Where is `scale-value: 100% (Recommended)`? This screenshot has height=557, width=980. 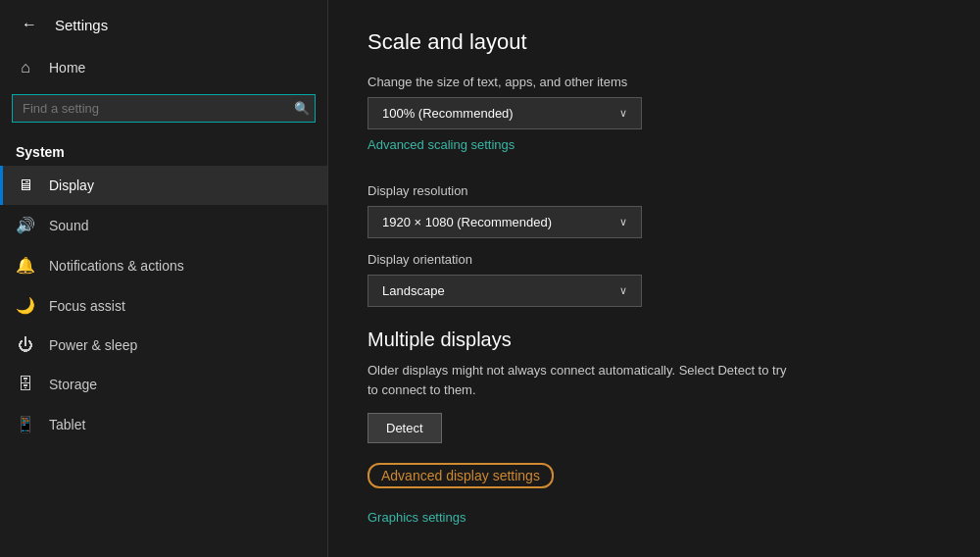
scale-value: 100% (Recommended) is located at coordinates (448, 114).